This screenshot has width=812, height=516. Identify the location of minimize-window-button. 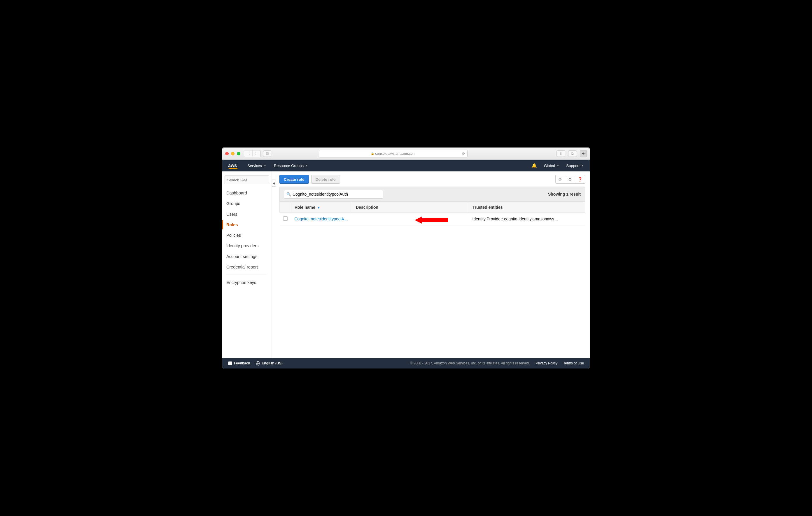
(233, 154).